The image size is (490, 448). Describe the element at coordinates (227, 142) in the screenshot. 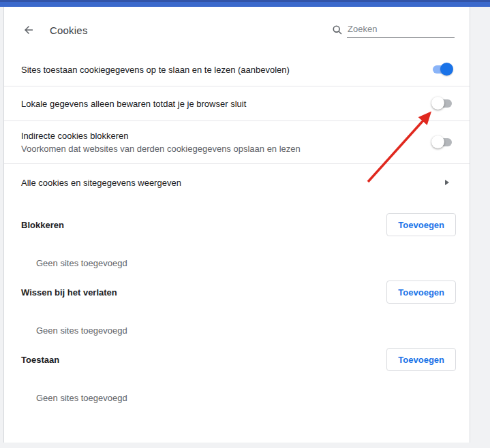

I see `setting-label: Indirecte cookies blokkeren Voorkomen da…` at that location.